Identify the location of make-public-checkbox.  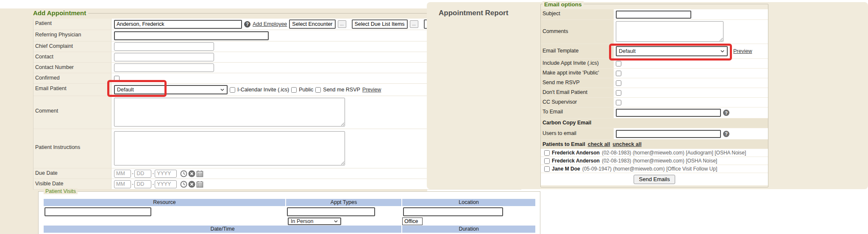
(619, 74).